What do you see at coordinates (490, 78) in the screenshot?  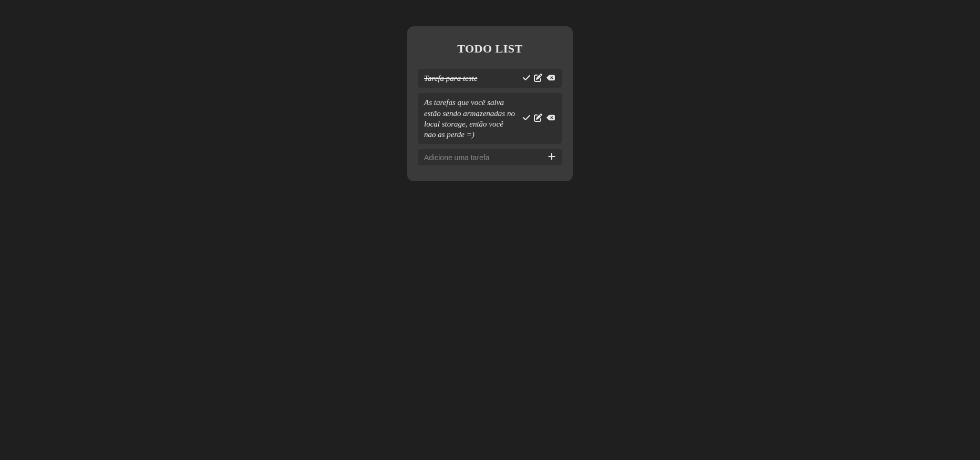 I see `task-item: Tarefa para teste` at bounding box center [490, 78].